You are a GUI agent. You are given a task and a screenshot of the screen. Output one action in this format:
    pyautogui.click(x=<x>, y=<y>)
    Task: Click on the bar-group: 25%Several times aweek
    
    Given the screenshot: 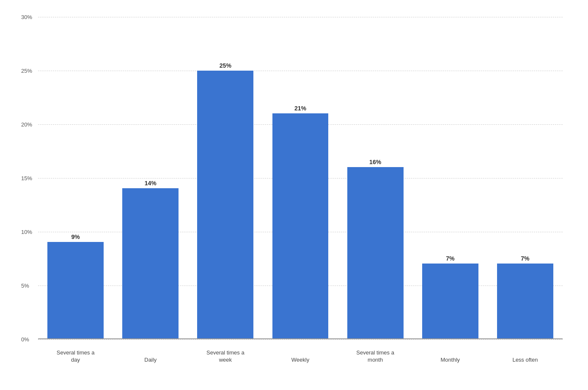 What is the action you would take?
    pyautogui.click(x=225, y=178)
    